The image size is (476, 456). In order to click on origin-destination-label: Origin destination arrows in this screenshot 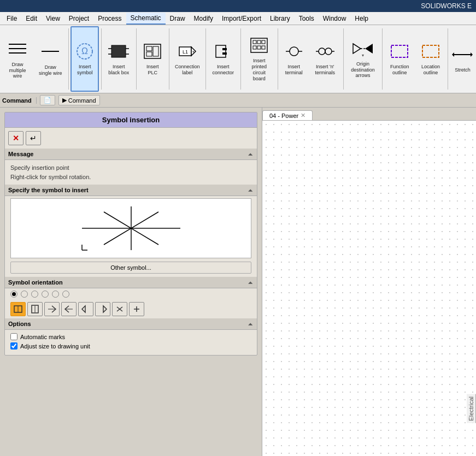, I will do `click(363, 70)`.